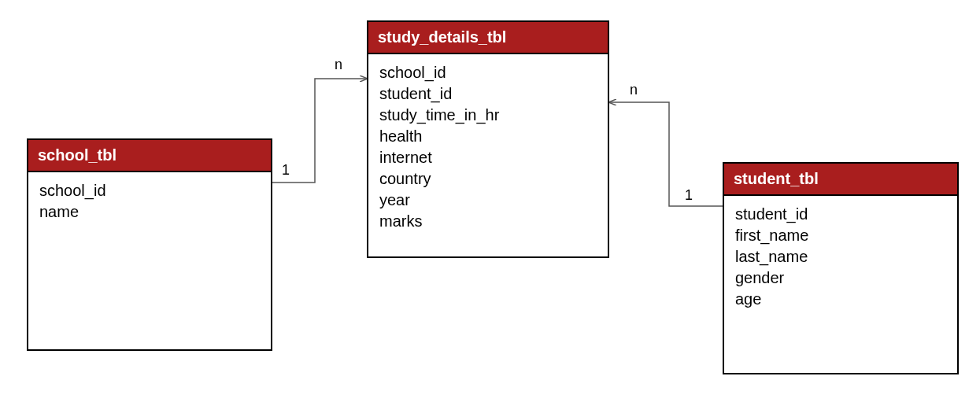 The width and height of the screenshot is (980, 402). Describe the element at coordinates (488, 222) in the screenshot. I see `field-sd-marks: marks` at that location.